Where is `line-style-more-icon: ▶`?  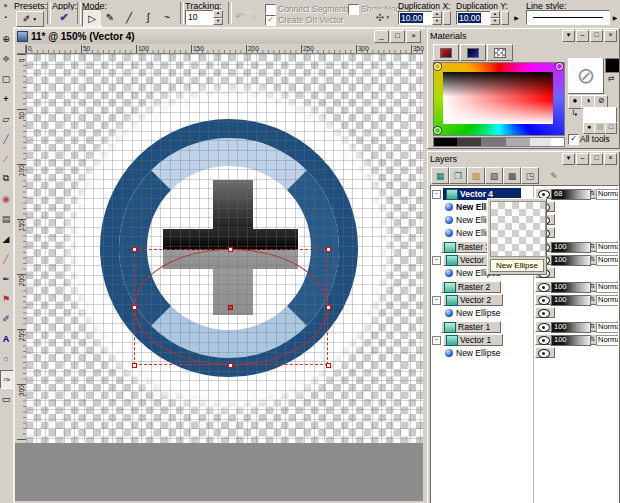
line-style-more-icon: ▶ is located at coordinates (615, 18).